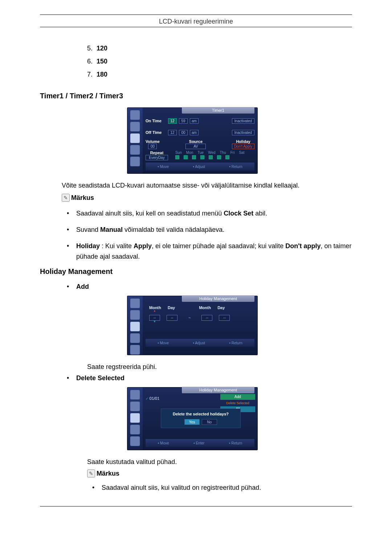 The image size is (392, 554). What do you see at coordinates (183, 121) in the screenshot?
I see `on-time-min: 59` at bounding box center [183, 121].